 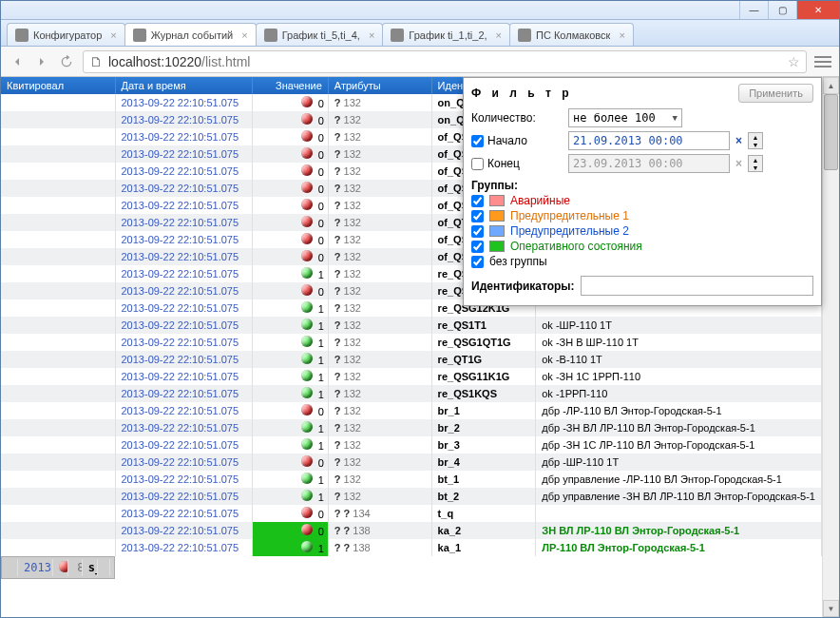 What do you see at coordinates (411, 445) in the screenshot?
I see `table-row: 2013-09-22 22:10:51.075 1 ?132 br_3 дбр …` at bounding box center [411, 445].